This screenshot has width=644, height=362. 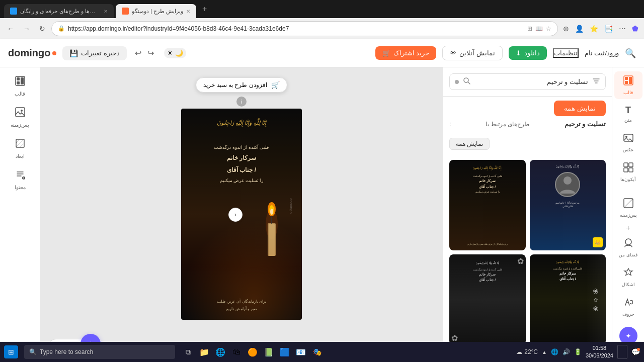 What do you see at coordinates (488, 244) in the screenshot?
I see `thumb1-bottom: برای بازماندگان آن عزیز، طلب صبر و آرامش…` at bounding box center [488, 244].